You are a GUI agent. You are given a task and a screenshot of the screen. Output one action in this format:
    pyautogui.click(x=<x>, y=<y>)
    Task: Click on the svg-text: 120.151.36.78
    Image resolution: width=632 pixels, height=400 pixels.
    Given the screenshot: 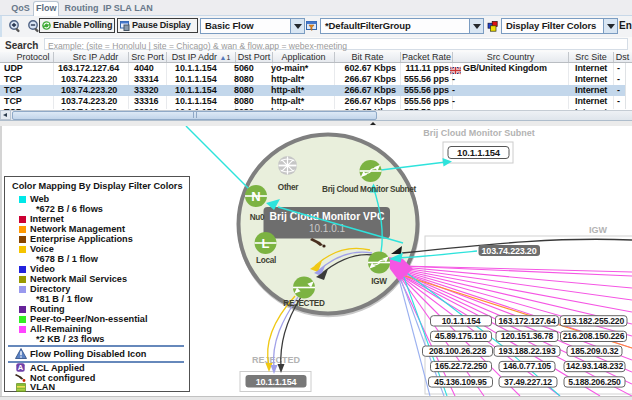 What is the action you would take?
    pyautogui.click(x=528, y=336)
    